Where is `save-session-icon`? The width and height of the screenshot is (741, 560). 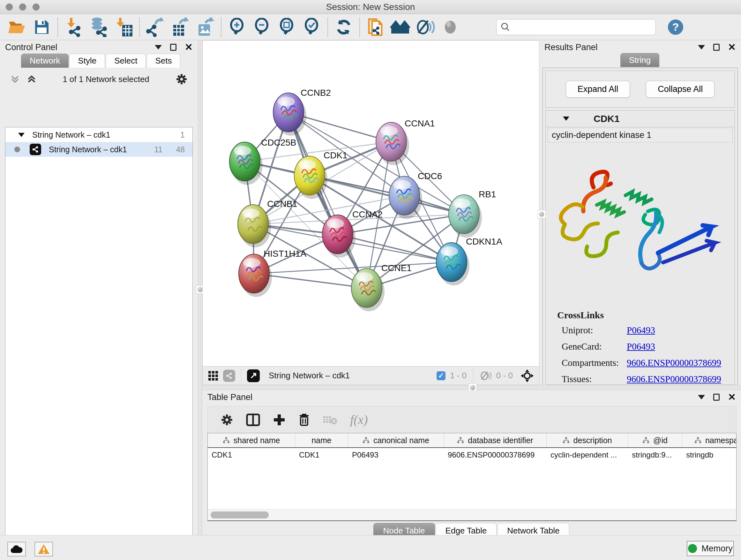
save-session-icon is located at coordinates (42, 27).